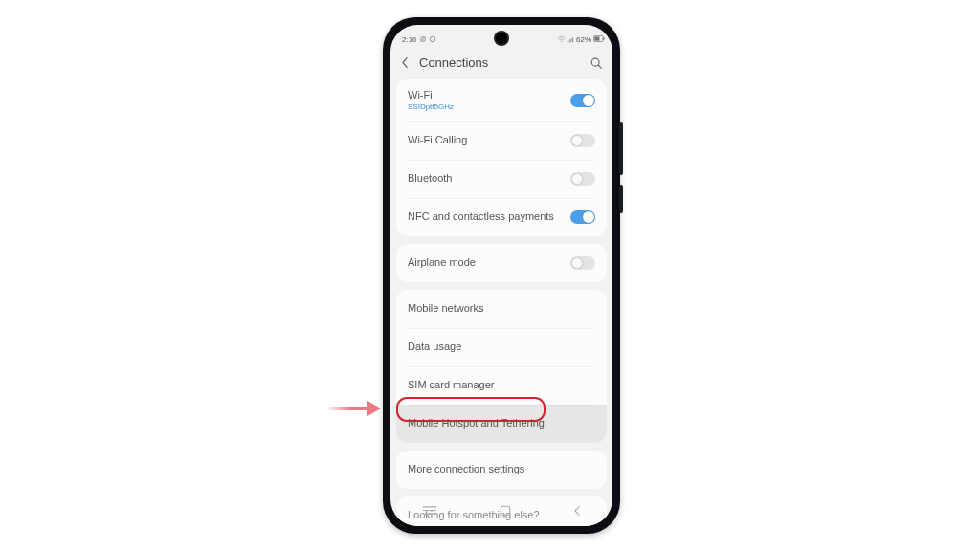 Image resolution: width=980 pixels, height=551 pixels. What do you see at coordinates (561, 39) in the screenshot?
I see `wifi-icon` at bounding box center [561, 39].